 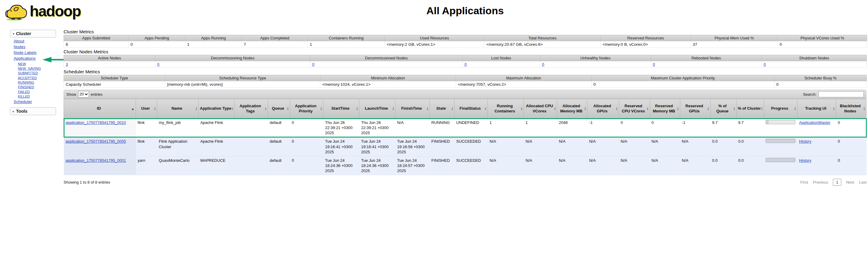 What do you see at coordinates (71, 94) in the screenshot?
I see `show-label: Show` at bounding box center [71, 94].